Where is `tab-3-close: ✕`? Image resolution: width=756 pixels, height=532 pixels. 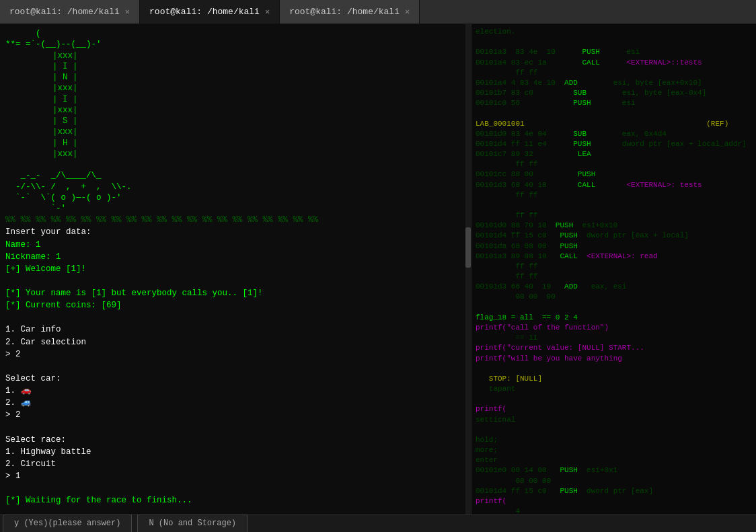 tab-3-close: ✕ is located at coordinates (408, 12).